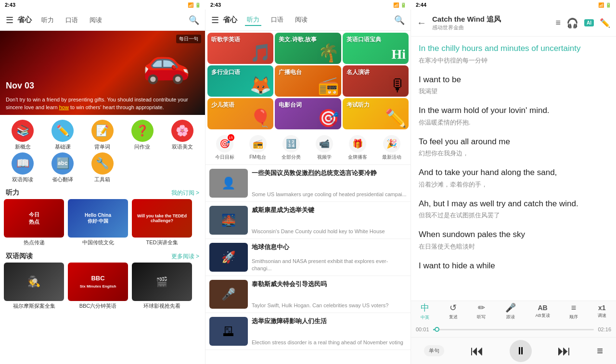 The height and width of the screenshot is (364, 616). I want to click on qa-label-zuixin: 最新活动, so click(392, 157).